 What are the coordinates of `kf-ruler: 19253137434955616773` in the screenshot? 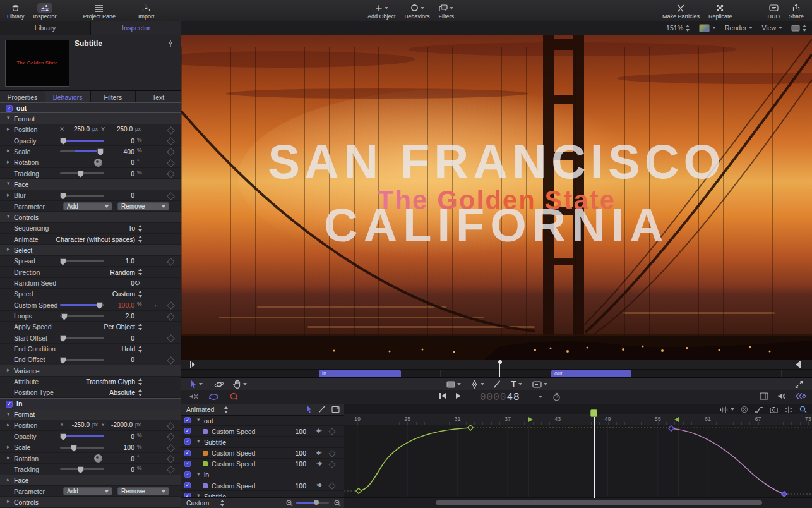 It's located at (578, 420).